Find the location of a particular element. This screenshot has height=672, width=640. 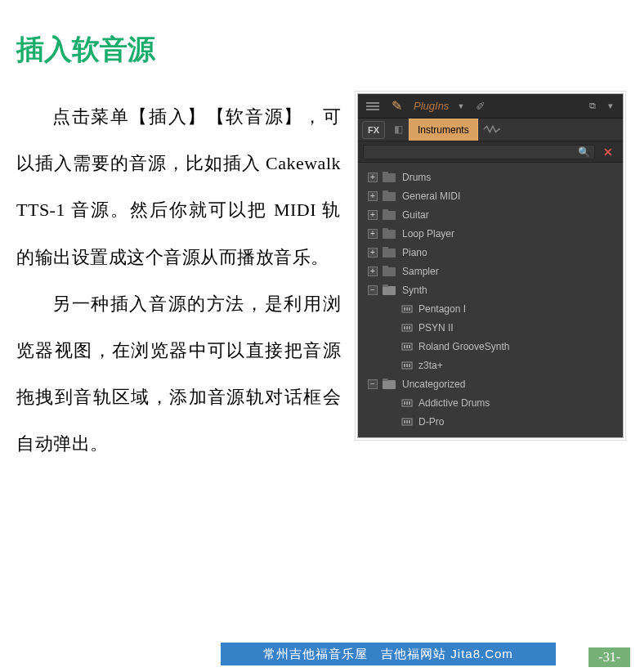

page-title: 插入软音源 is located at coordinates (320, 34).